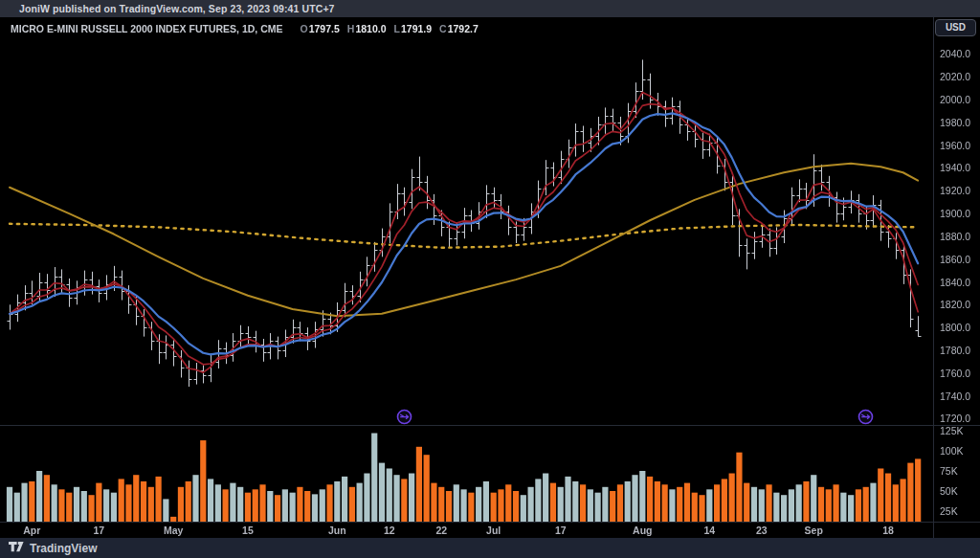 The width and height of the screenshot is (980, 558). Describe the element at coordinates (955, 191) in the screenshot. I see `price-tick-label: 1920.0` at that location.